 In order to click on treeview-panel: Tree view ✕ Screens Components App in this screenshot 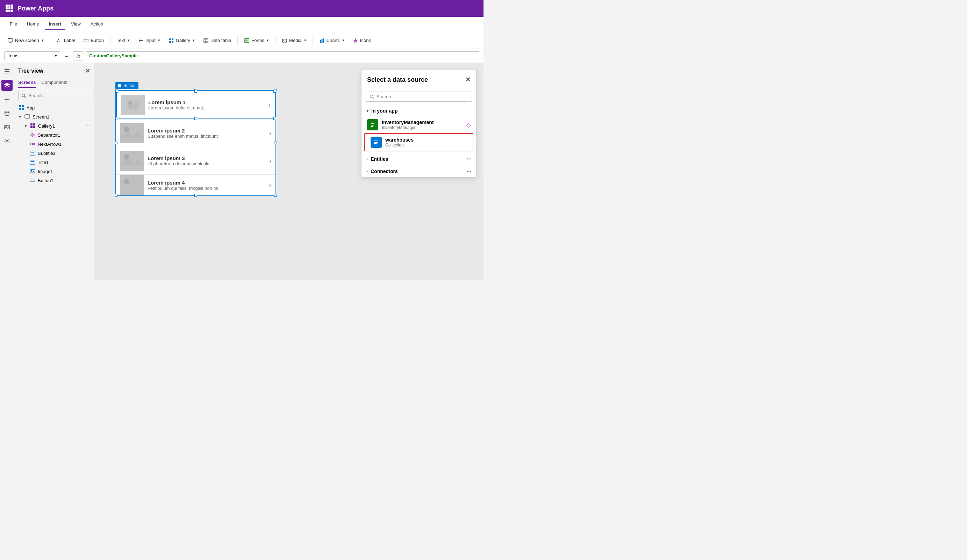, I will do `click(54, 171)`.